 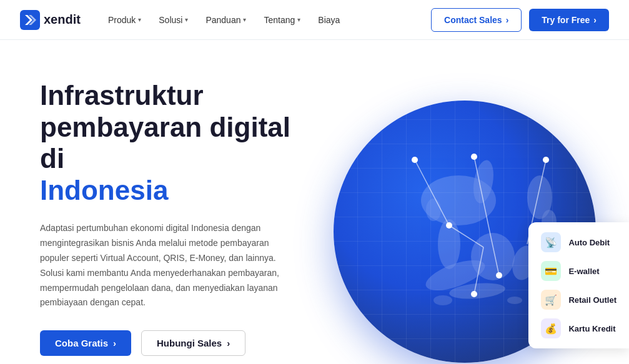 I want to click on feature-ewallet: 💳 E-wallet, so click(x=578, y=271).